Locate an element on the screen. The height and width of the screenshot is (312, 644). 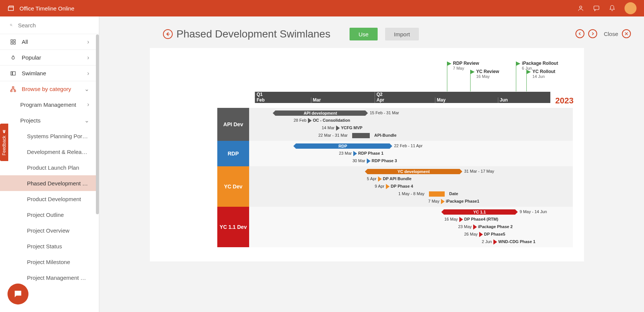
template-title: Phased Development Swimlanes is located at coordinates (253, 34).